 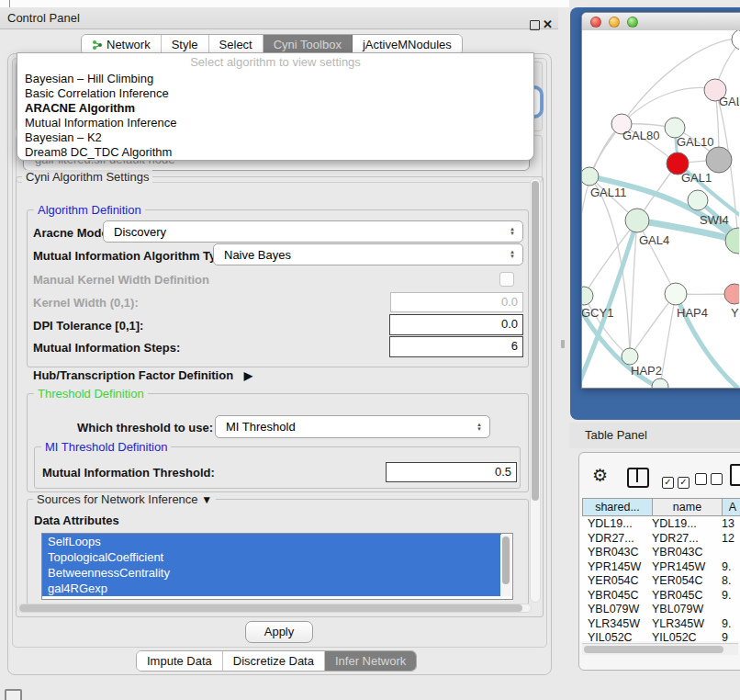 What do you see at coordinates (678, 480) in the screenshot?
I see `select-all-checkboxes-icon: ✓✓` at bounding box center [678, 480].